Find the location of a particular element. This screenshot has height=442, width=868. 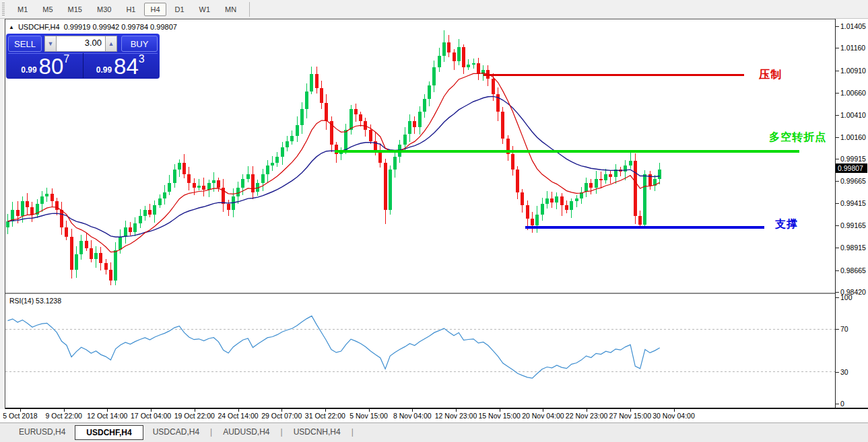

price-axis-label: 1.00410 is located at coordinates (853, 115).